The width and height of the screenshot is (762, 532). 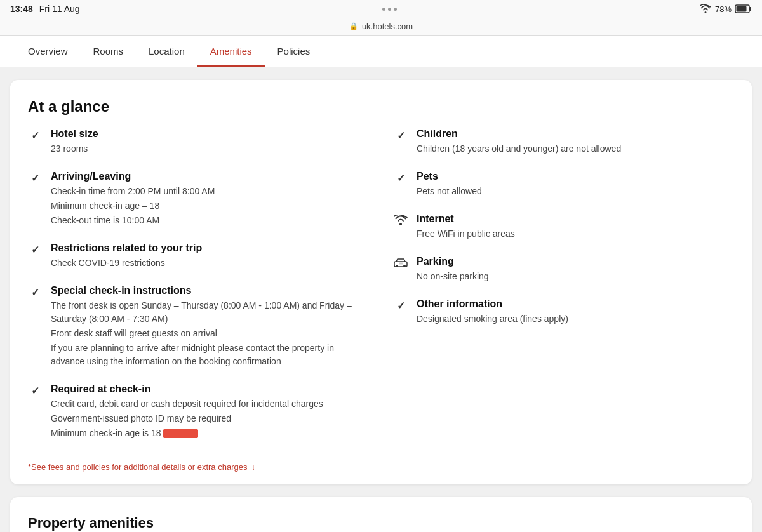 I want to click on parking-heading: Parking, so click(x=453, y=262).